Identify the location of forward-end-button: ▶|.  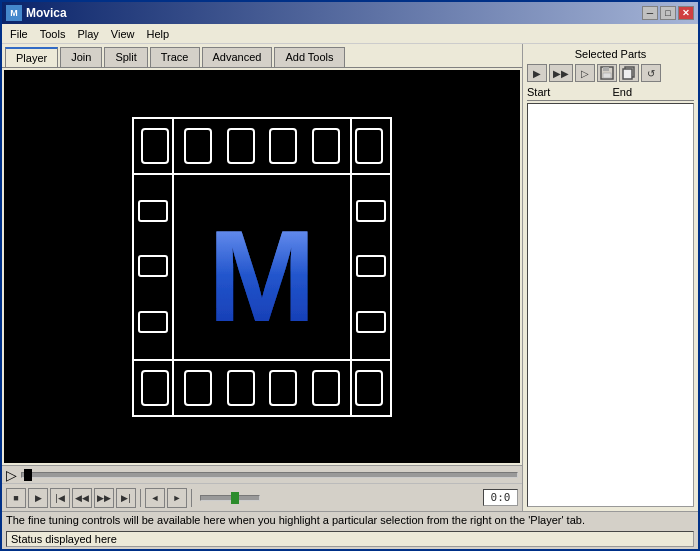
(126, 498).